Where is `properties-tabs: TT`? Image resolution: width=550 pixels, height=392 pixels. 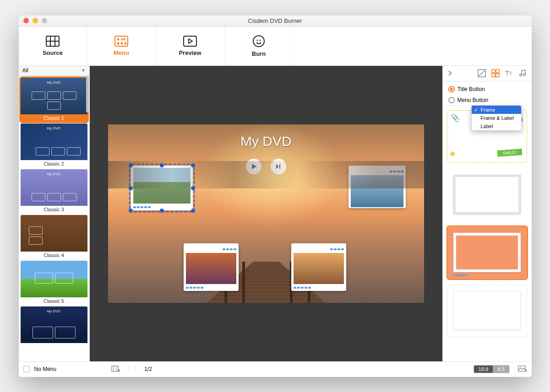 properties-tabs: TT is located at coordinates (487, 74).